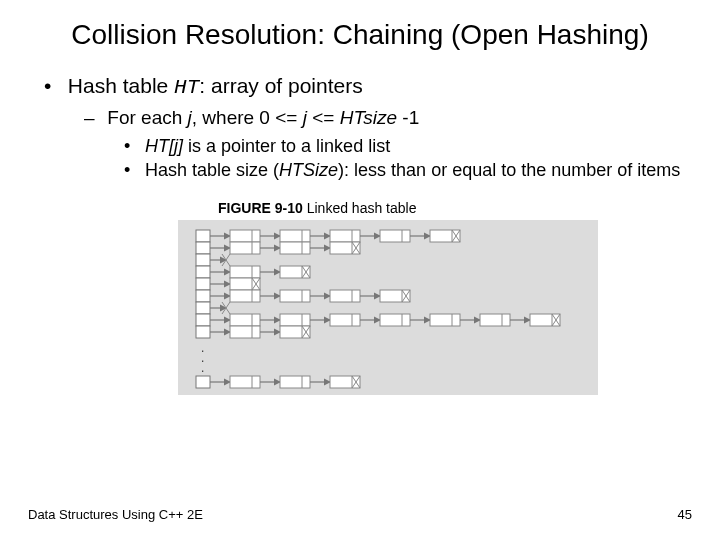 The image size is (720, 540). Describe the element at coordinates (212, 170) in the screenshot. I see `text: Hash table size (` at that location.